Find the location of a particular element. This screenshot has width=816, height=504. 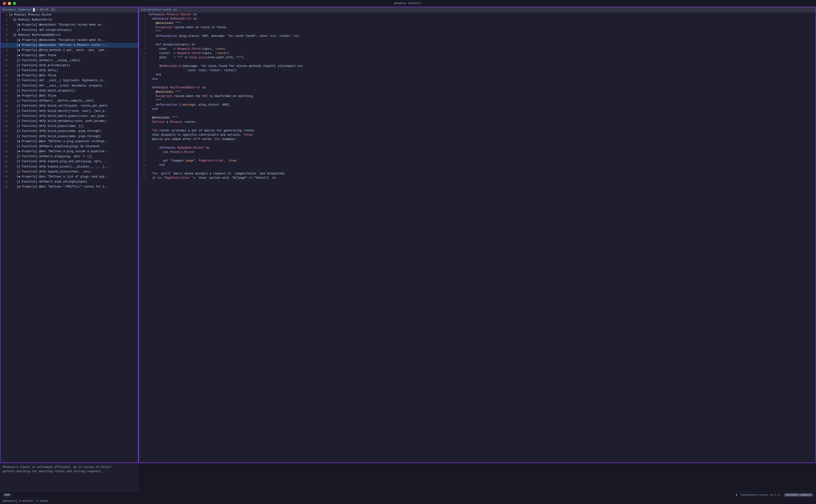

close-button is located at coordinates (5, 3).